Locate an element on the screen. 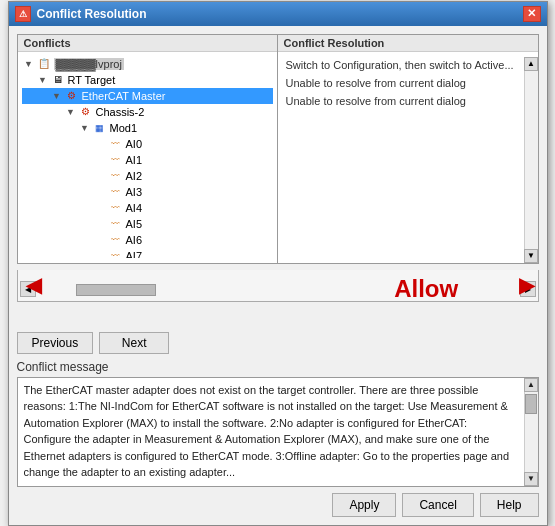 The image size is (555, 526). icon-chassis: ⚙ is located at coordinates (86, 112).